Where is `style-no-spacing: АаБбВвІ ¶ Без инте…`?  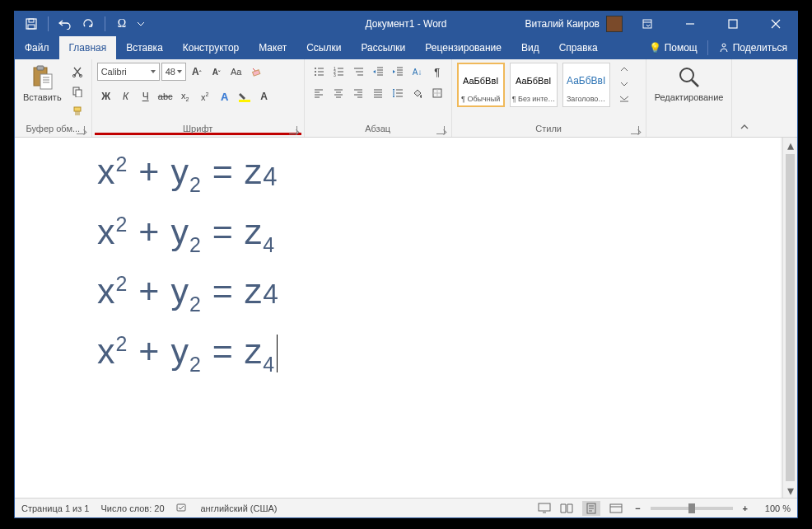
style-no-spacing: АаБбВвІ ¶ Без инте… is located at coordinates (534, 85).